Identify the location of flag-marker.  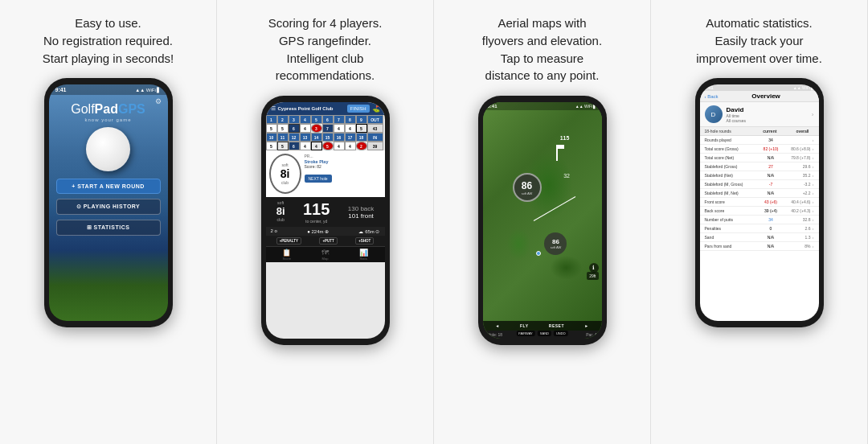
(557, 153).